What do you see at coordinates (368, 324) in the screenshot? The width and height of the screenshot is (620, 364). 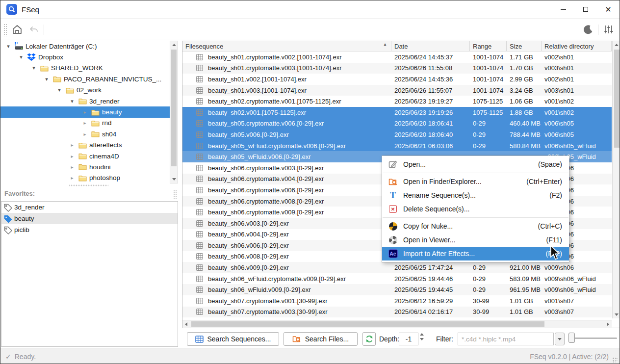 I see `hscrollbar-thumb` at bounding box center [368, 324].